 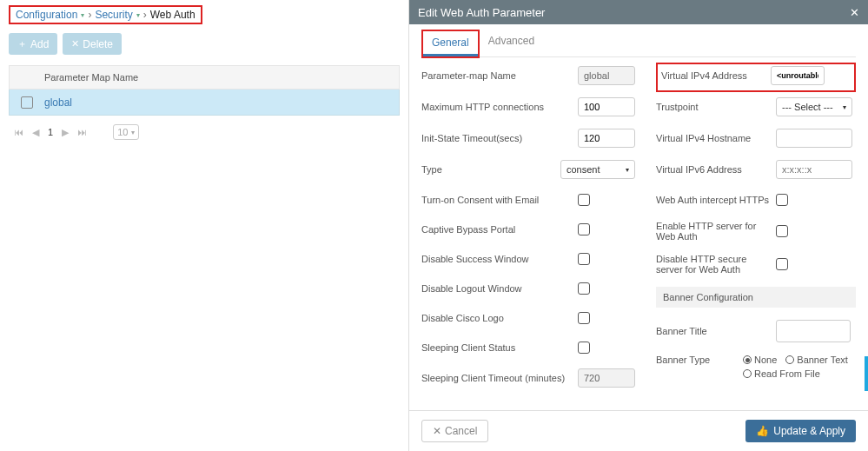 I want to click on pager-next: ▶, so click(x=65, y=132).